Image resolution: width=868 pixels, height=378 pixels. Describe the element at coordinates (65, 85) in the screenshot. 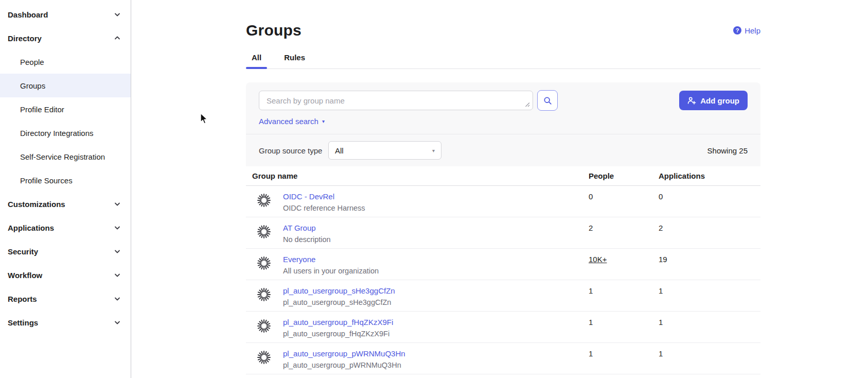

I see `sidebar-item-groups: Groups` at that location.